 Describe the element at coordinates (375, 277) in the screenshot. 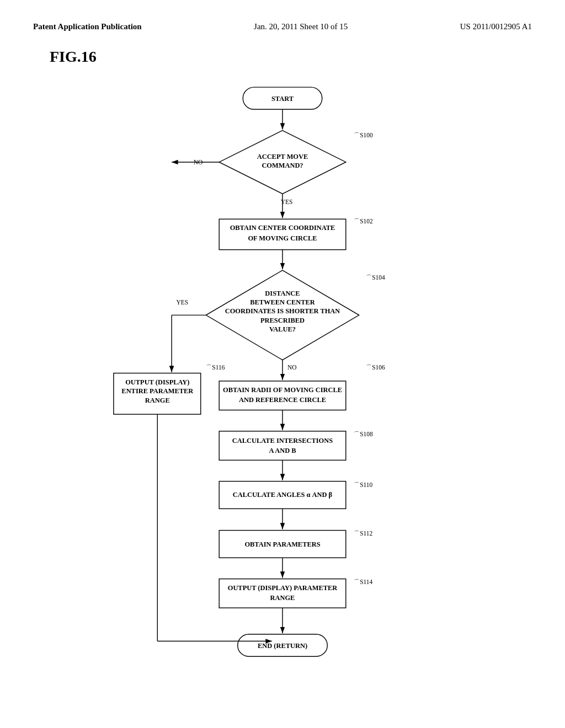

I see `s104-step: ⌒S104` at that location.